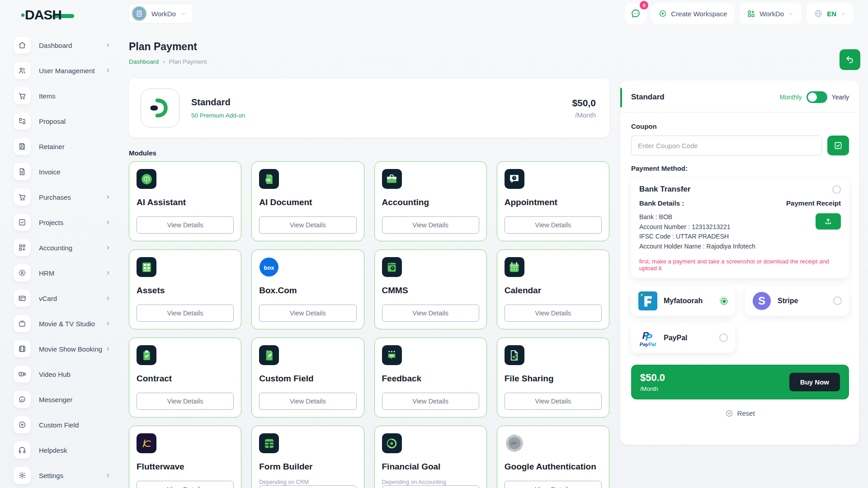 This screenshot has width=868, height=488. Describe the element at coordinates (185, 202) in the screenshot. I see `module-card-ai-assistant: AI AssistantView Details` at that location.